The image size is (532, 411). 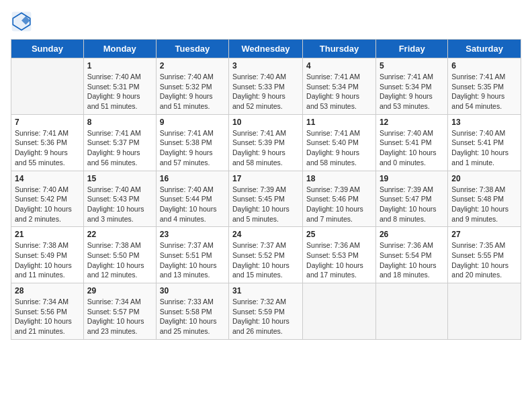 What do you see at coordinates (266, 21) in the screenshot?
I see `page-header` at bounding box center [266, 21].